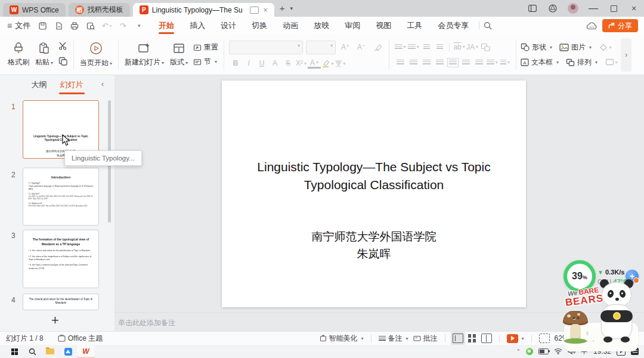 Image resolution: width=644 pixels, height=358 pixels. What do you see at coordinates (540, 62) in the screenshot?
I see `textbox-button: A 文本框▾` at bounding box center [540, 62].